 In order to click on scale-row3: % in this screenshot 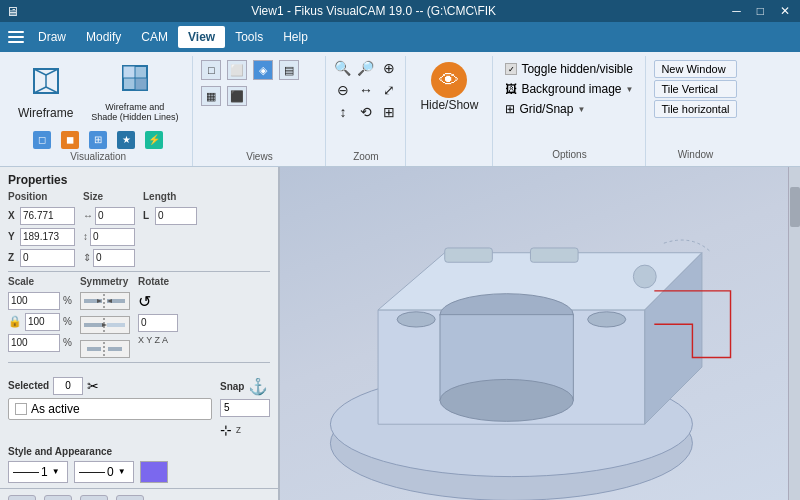, I will do `click(40, 343)`.